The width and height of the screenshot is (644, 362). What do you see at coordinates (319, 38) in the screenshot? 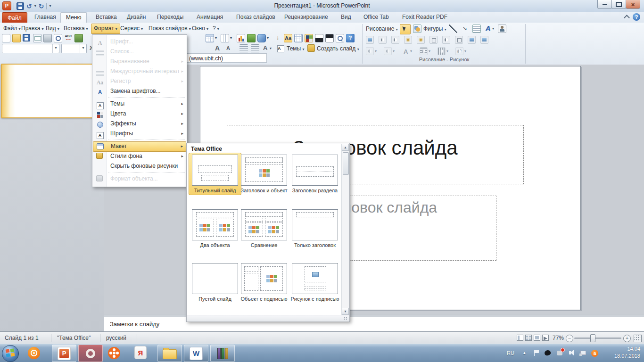
I see `black-white-icon` at bounding box center [319, 38].